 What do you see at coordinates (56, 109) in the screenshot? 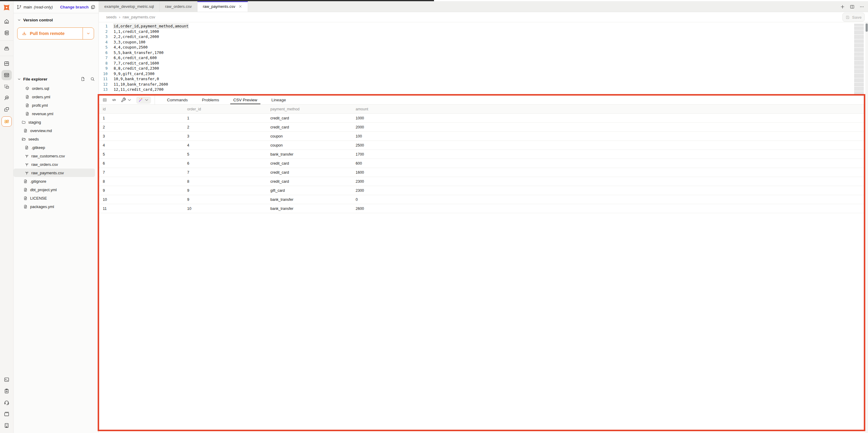
I see `sidebar: main (read-only) Change branch Version c…` at bounding box center [56, 109].